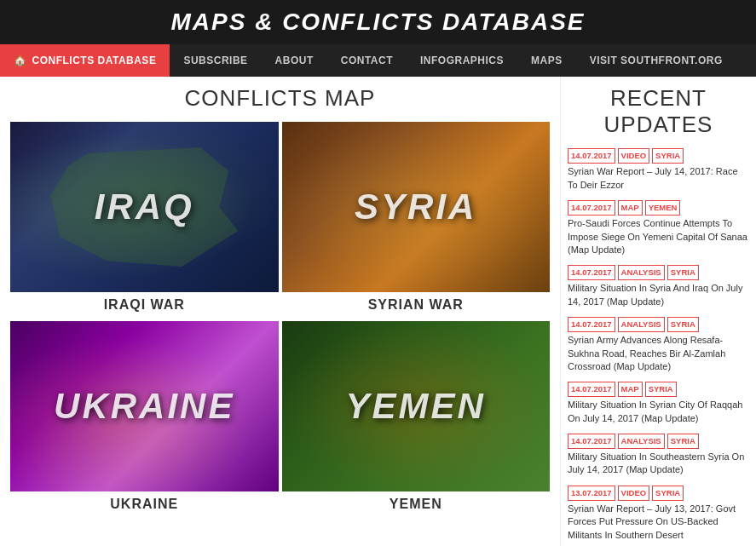 The width and height of the screenshot is (756, 546). What do you see at coordinates (658, 345) in the screenshot?
I see `update-item-3: 14.07.2017ANALYSISSYRIASyrian Army Advan…` at bounding box center [658, 345].